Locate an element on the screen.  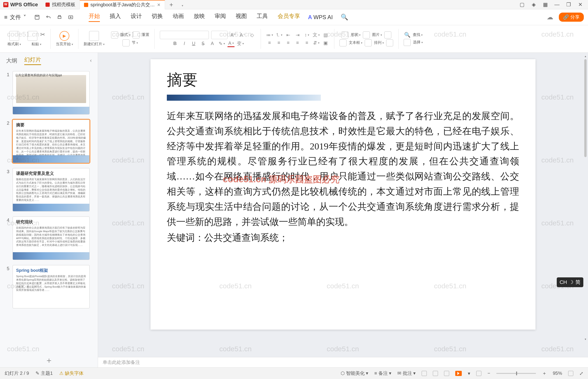
comments-toggle: ✉ 批注 ▾ is located at coordinates (406, 373).